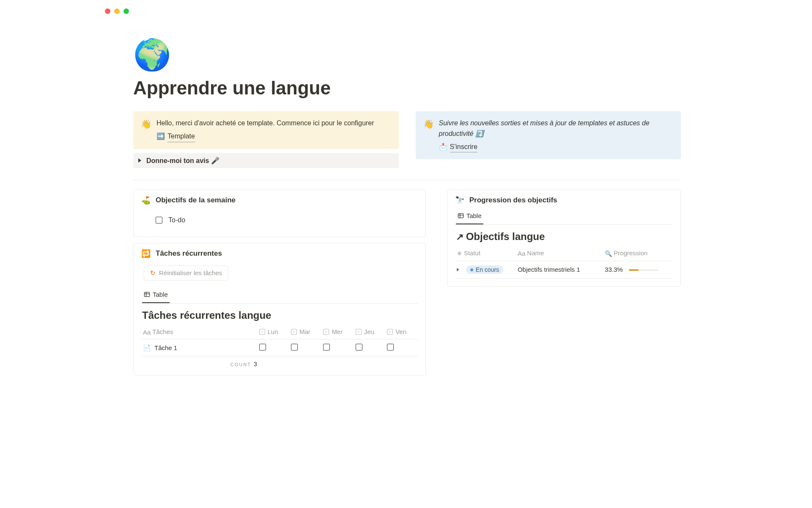 The height and width of the screenshot is (508, 812). What do you see at coordinates (564, 262) in the screenshot?
I see `progress-table: ✳Statut AaName 🔍Progression` at bounding box center [564, 262].